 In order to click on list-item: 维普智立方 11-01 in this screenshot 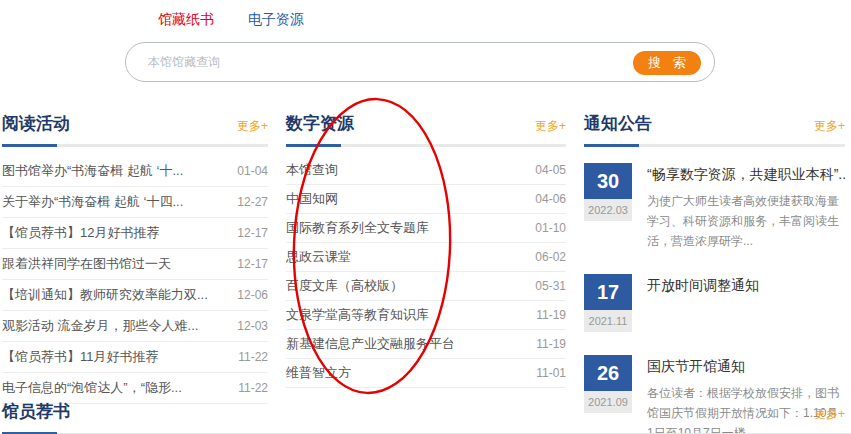, I will do `click(426, 374)`.